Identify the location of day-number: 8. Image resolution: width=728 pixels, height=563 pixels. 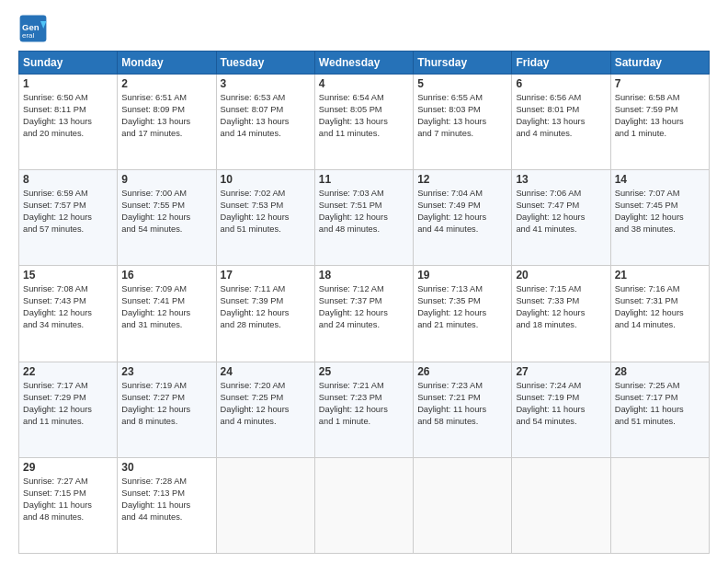
(68, 179).